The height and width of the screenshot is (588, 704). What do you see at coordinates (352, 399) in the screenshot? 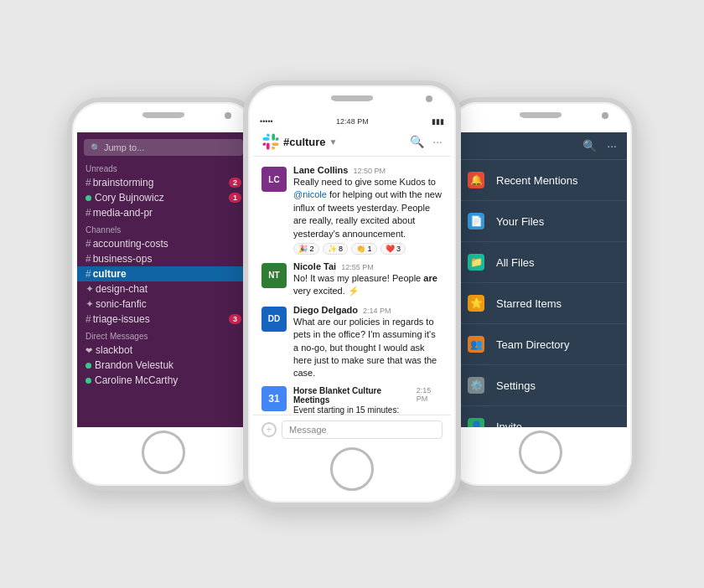
I see `calendar-event: 31 Horse Blanket Culture Meetings 2:15 P…` at bounding box center [352, 399].